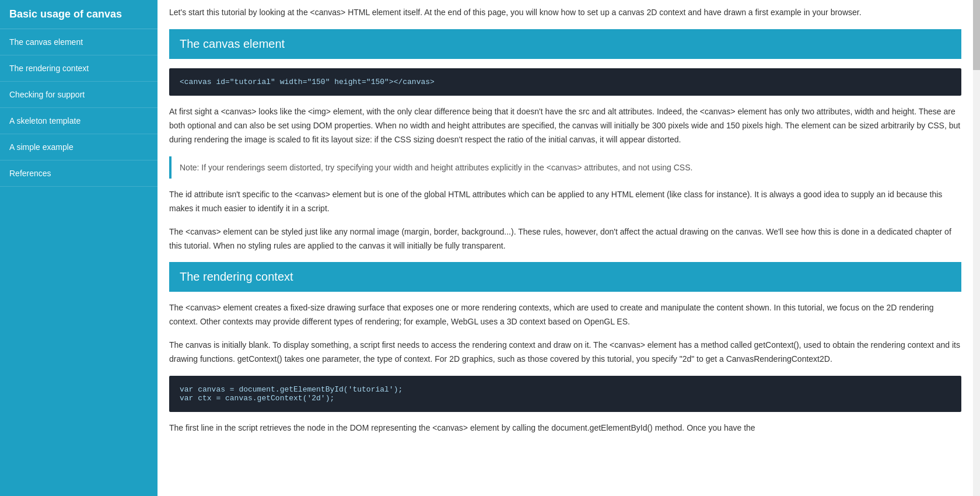  Describe the element at coordinates (79, 15) in the screenshot. I see `sidebar-title: Basic usage of canvas` at that location.